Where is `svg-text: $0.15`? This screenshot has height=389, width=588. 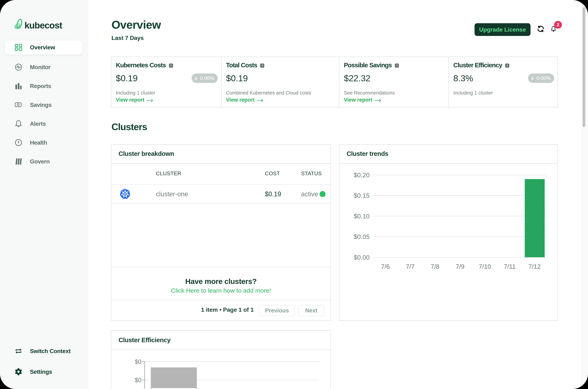 svg-text: $0.15 is located at coordinates (362, 195).